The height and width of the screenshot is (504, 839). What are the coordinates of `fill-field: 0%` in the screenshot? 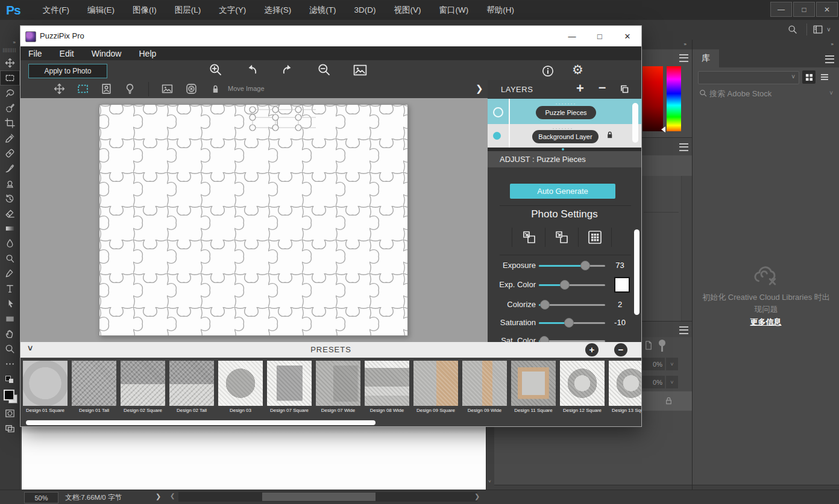 It's located at (653, 382).